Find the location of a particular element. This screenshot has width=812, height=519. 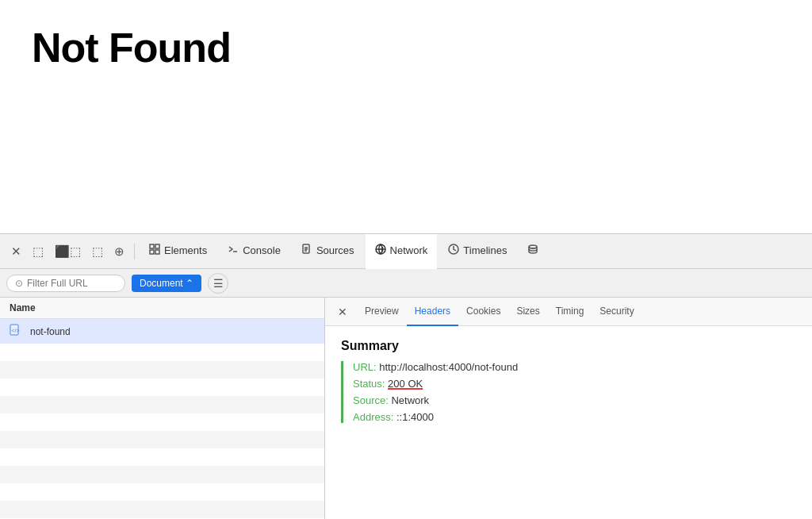

summary-title: Summary is located at coordinates (569, 346).